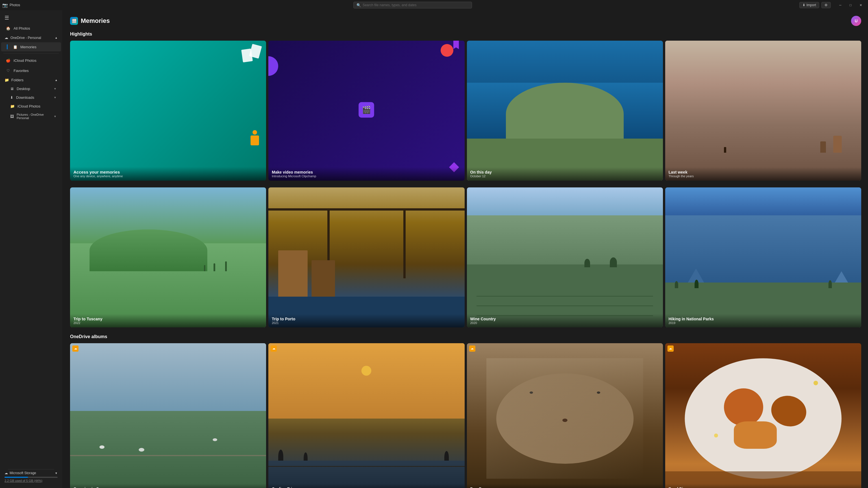 The width and height of the screenshot is (868, 488). Describe the element at coordinates (6, 38) in the screenshot. I see `onedrive-icon: ☁` at that location.